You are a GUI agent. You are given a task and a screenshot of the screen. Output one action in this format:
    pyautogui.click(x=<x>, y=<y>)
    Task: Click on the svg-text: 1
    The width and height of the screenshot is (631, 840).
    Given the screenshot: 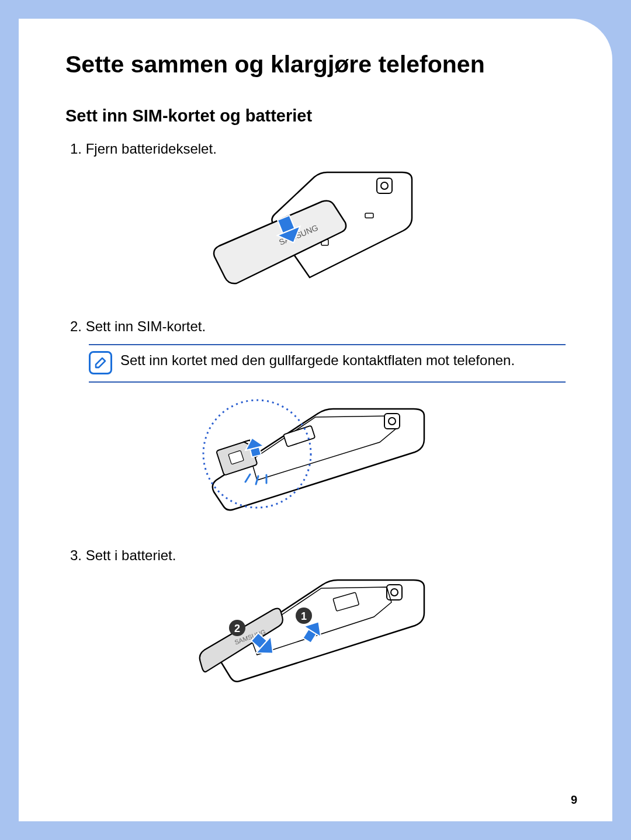 What is the action you would take?
    pyautogui.click(x=304, y=616)
    